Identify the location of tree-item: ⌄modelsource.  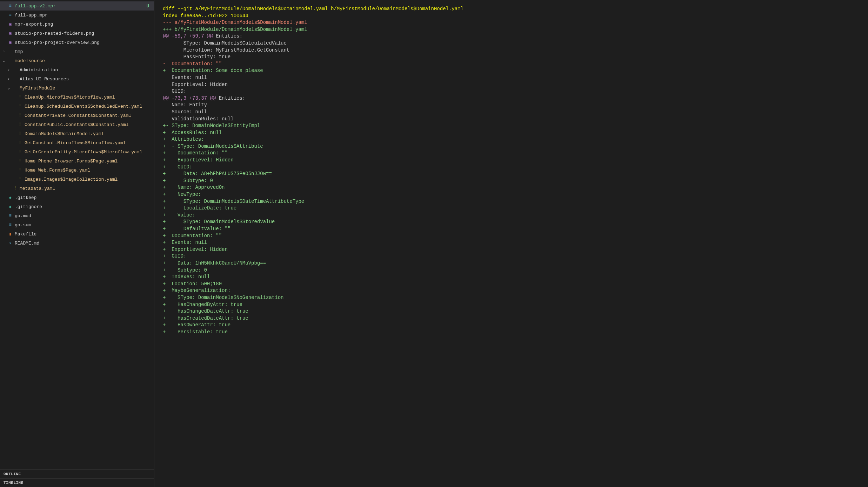
(77, 61).